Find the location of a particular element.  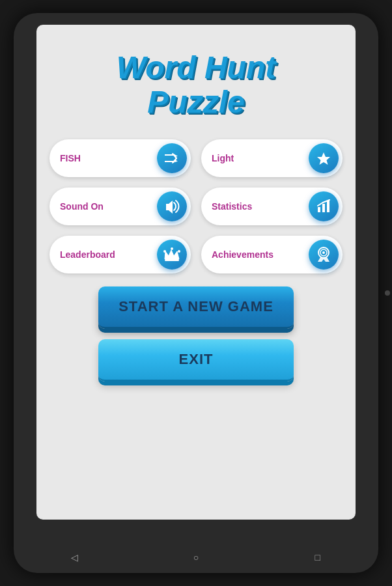

home-nav-icon: ○ is located at coordinates (196, 557).